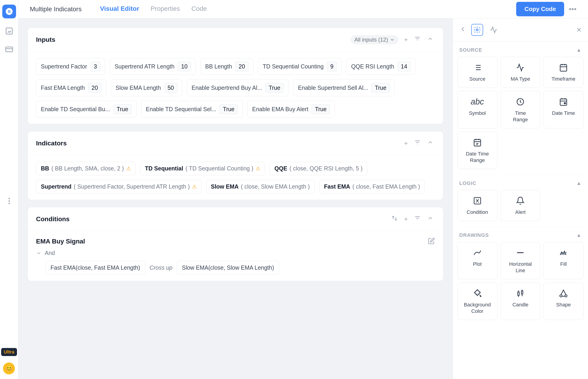 The width and height of the screenshot is (588, 379). What do you see at coordinates (520, 50) in the screenshot?
I see `source-section-title: SOURCE ▲` at bounding box center [520, 50].